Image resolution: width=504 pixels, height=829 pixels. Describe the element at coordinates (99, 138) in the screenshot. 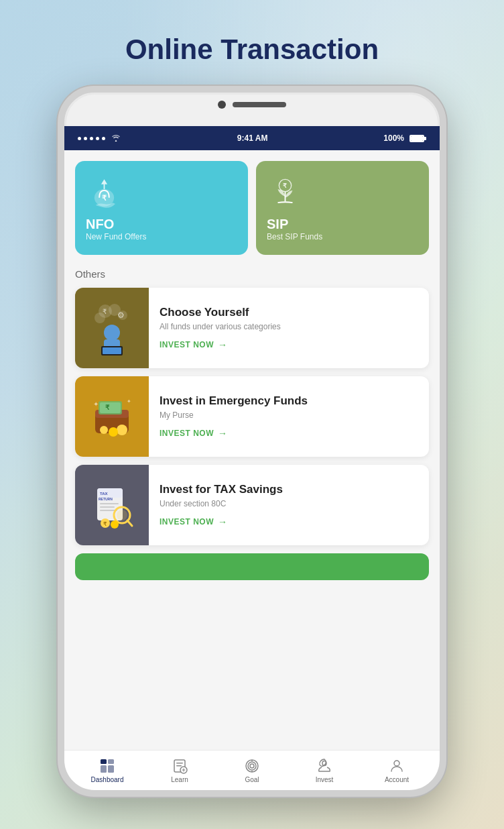

I see `signal-area` at that location.